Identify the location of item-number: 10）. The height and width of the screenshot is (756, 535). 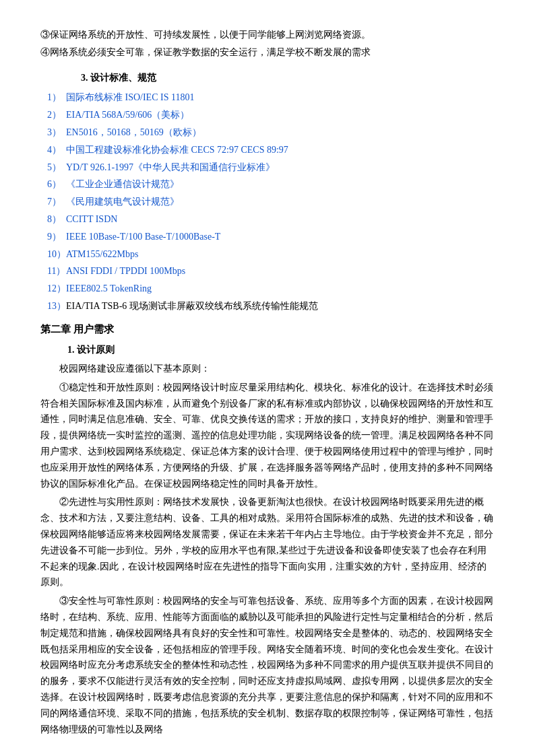
(57, 254).